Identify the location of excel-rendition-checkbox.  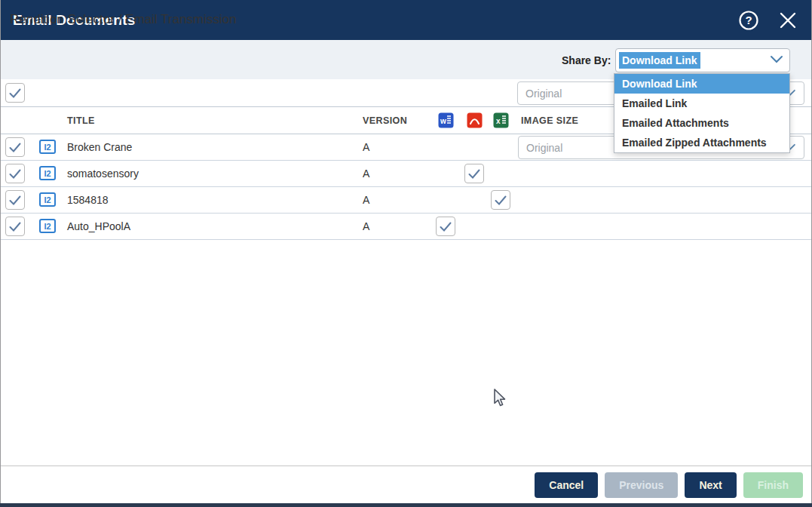
(501, 200).